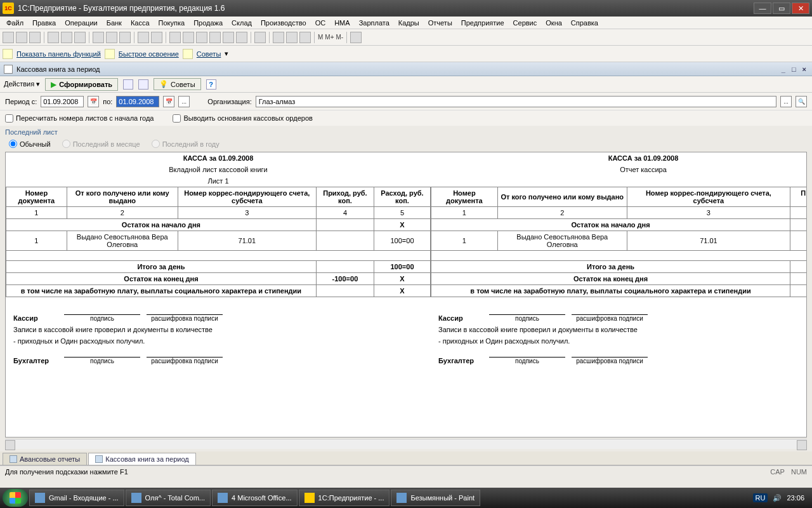  Describe the element at coordinates (406, 498) in the screenshot. I see `taskbar: Gmail - Входящие - ... Оля^ - Total Com.…` at that location.